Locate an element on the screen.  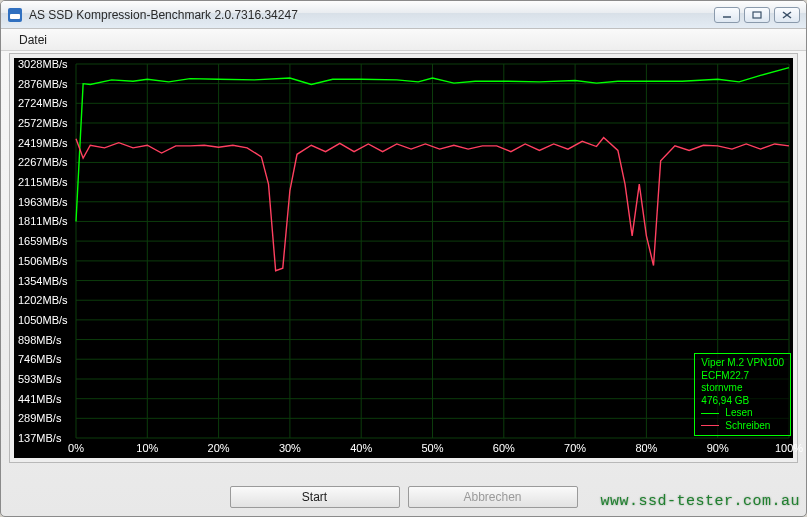
y-tick-label: 2419MB/s is located at coordinates (43, 143).